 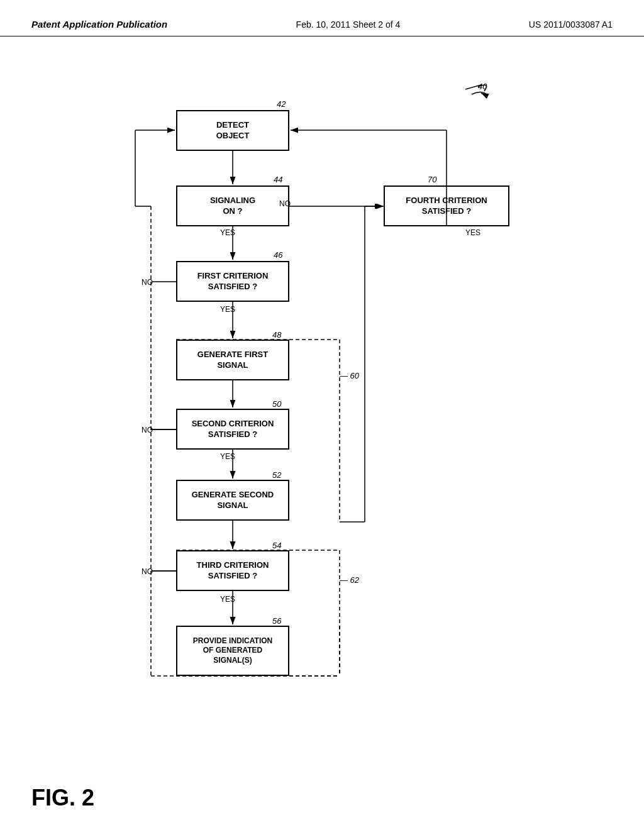 What do you see at coordinates (99, 24) in the screenshot?
I see `publication-label: Patent Application Publication` at bounding box center [99, 24].